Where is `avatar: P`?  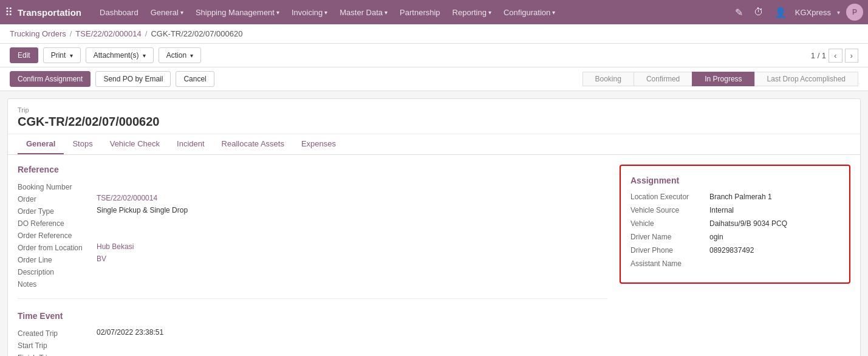
avatar: P is located at coordinates (855, 12).